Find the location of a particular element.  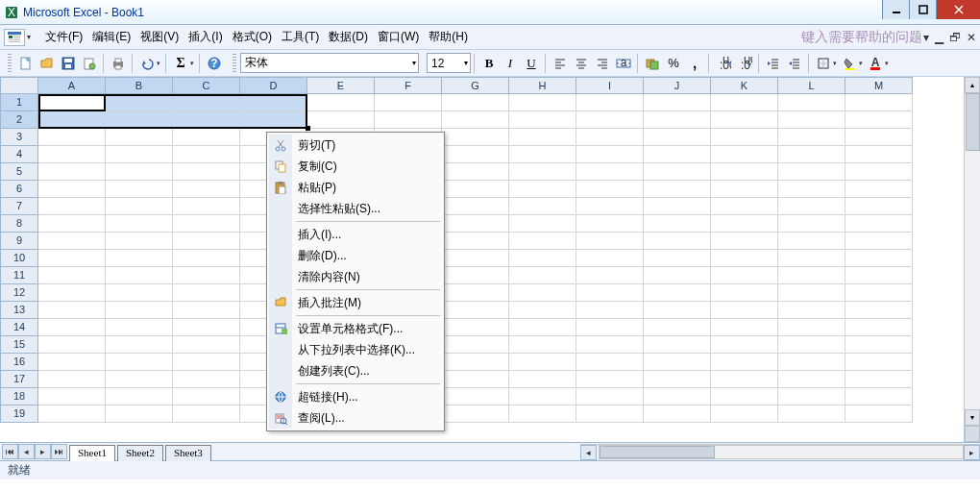

dropdown-small-icon: ▾ is located at coordinates (926, 37).